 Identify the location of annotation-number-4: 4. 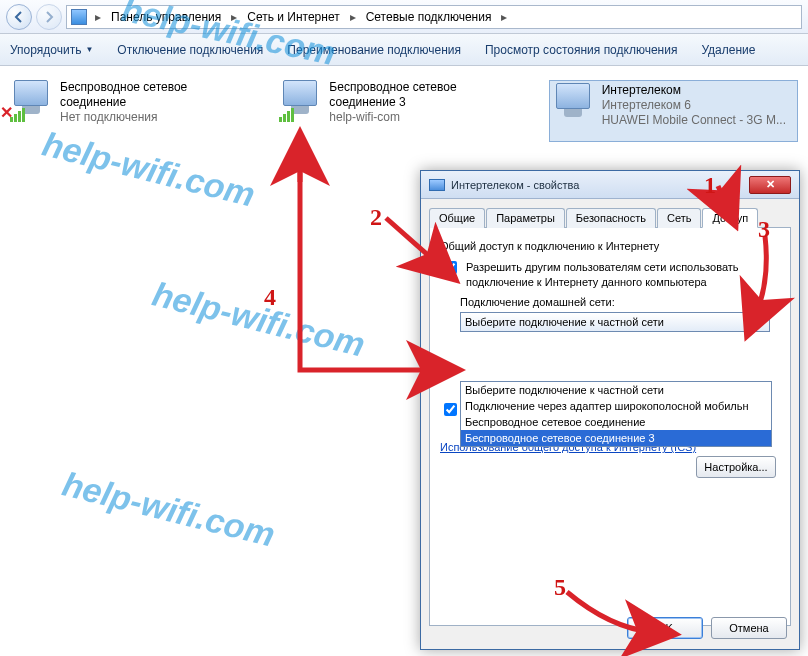
(270, 298).